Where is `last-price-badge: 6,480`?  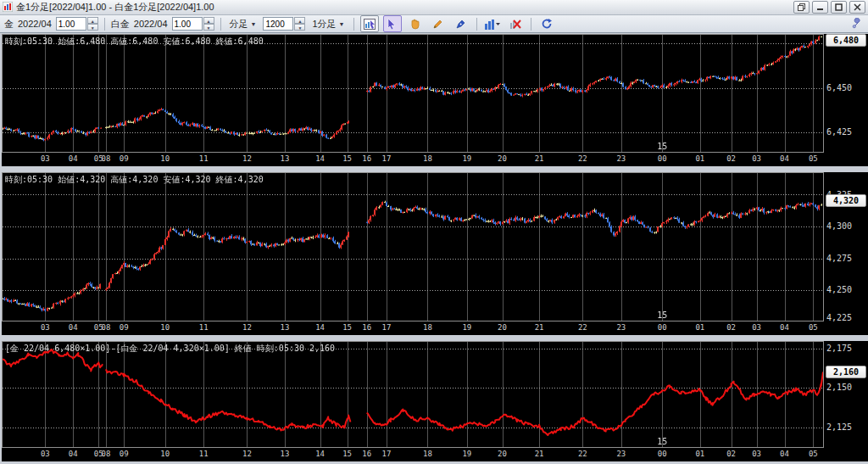
last-price-badge: 6,480 is located at coordinates (846, 41).